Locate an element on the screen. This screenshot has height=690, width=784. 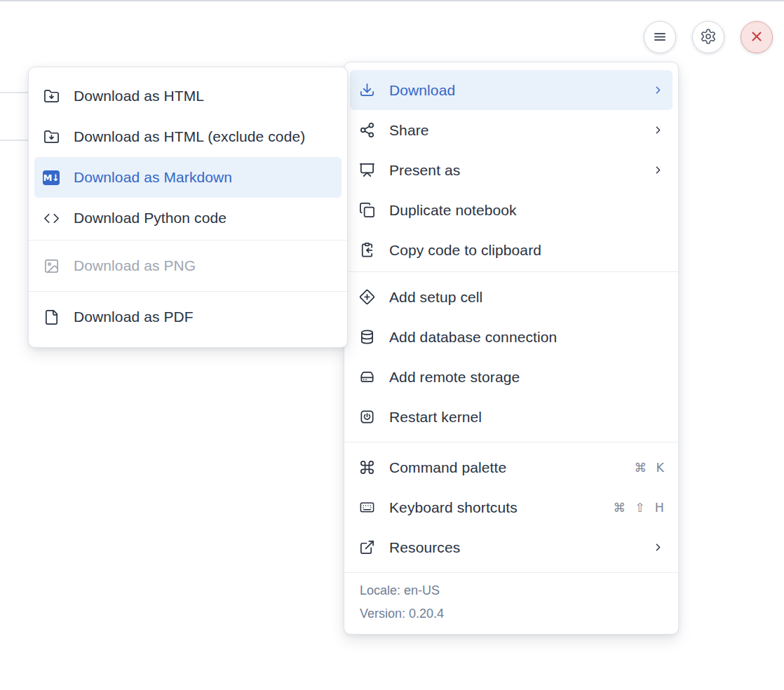
shortcut-keys: ⌘ ⇧ H is located at coordinates (639, 508).